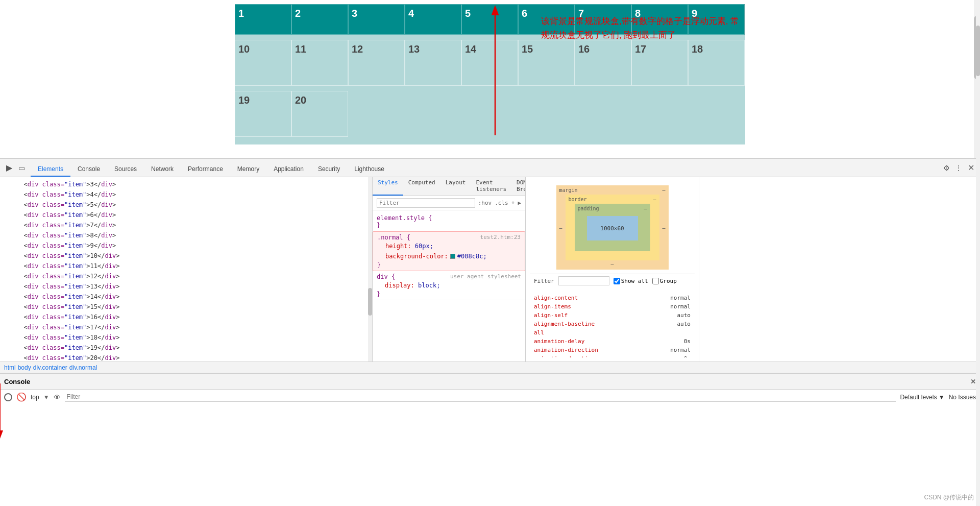 The width and height of the screenshot is (980, 506). What do you see at coordinates (612, 263) in the screenshot?
I see `bm-bottom-minus: –` at bounding box center [612, 263].